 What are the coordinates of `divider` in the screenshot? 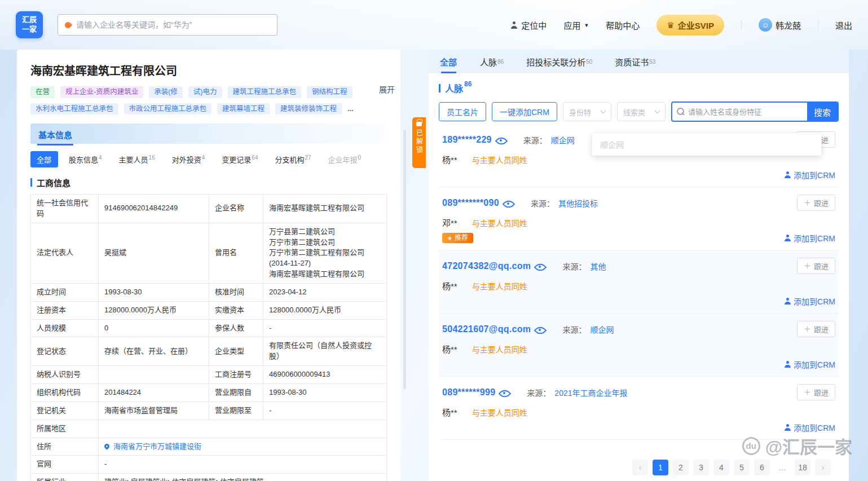 It's located at (741, 25).